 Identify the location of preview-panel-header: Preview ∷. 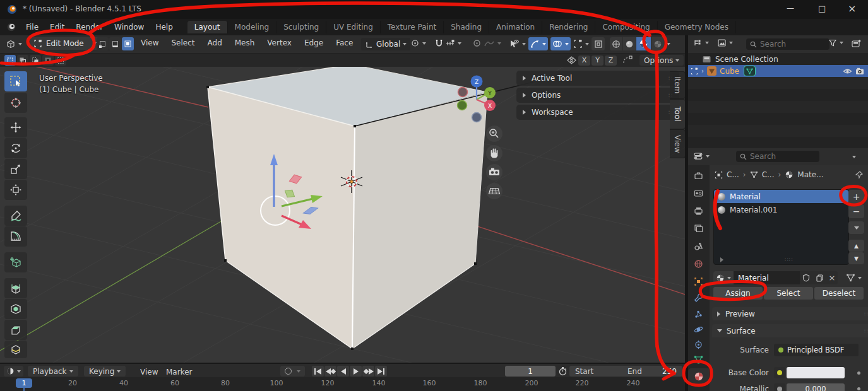
(790, 314).